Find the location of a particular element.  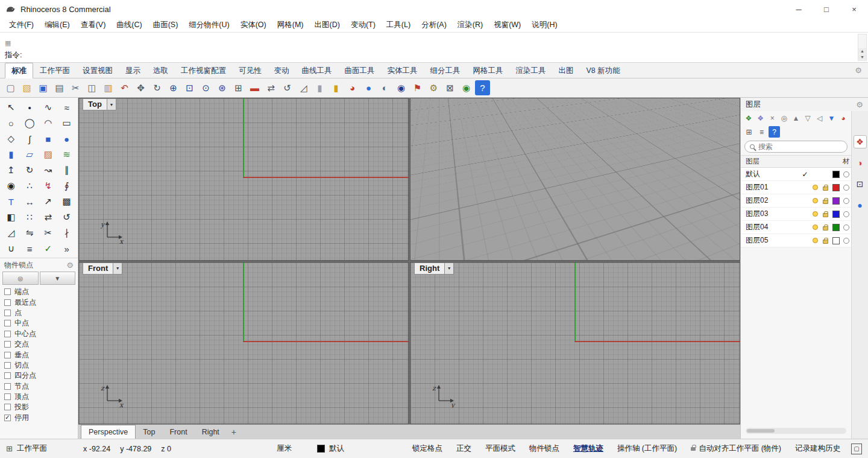

menu-item: 分析(A) is located at coordinates (434, 25).